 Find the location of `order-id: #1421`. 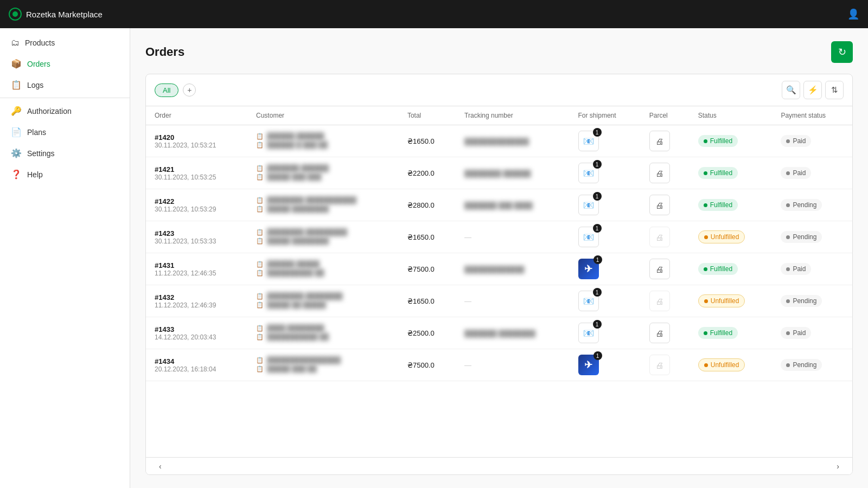

order-id: #1421 is located at coordinates (196, 169).